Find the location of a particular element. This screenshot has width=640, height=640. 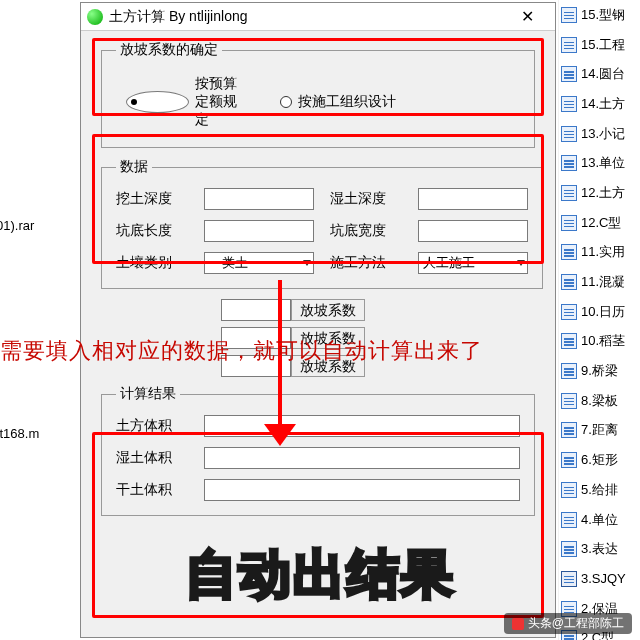

data-group: 数据 挖土深度 湿土深度 坑底长度 坑底宽度 土壤类别 一类土 施工方法 人工施… is located at coordinates (322, 224).